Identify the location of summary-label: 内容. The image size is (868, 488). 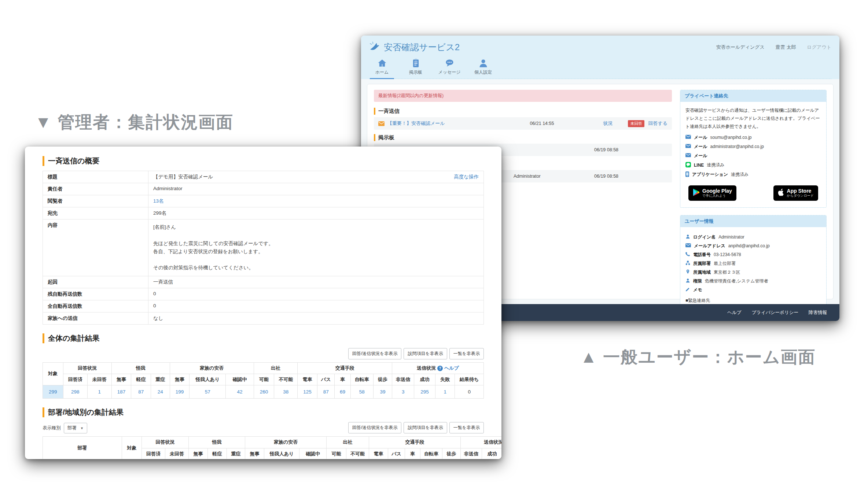
(96, 248).